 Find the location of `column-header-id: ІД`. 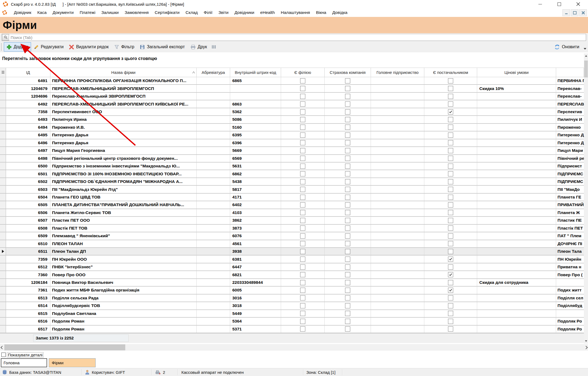

column-header-id: ІД is located at coordinates (28, 73).